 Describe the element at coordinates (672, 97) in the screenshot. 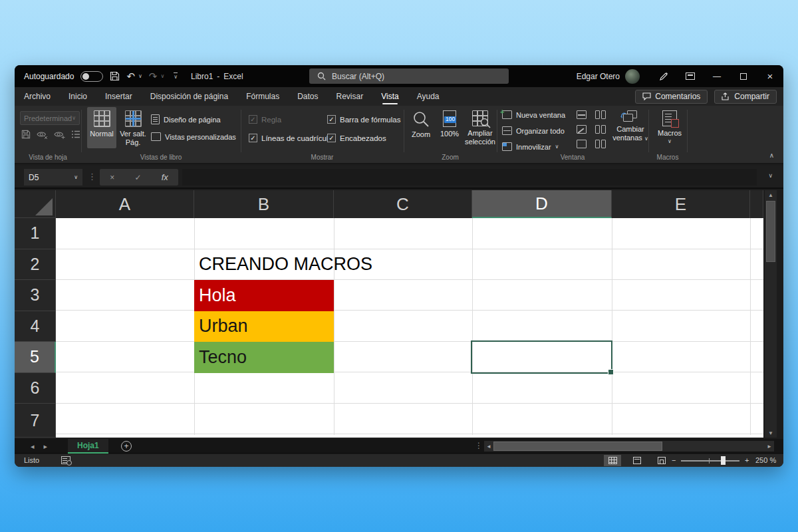

I see `comments-button: Comentarios` at that location.